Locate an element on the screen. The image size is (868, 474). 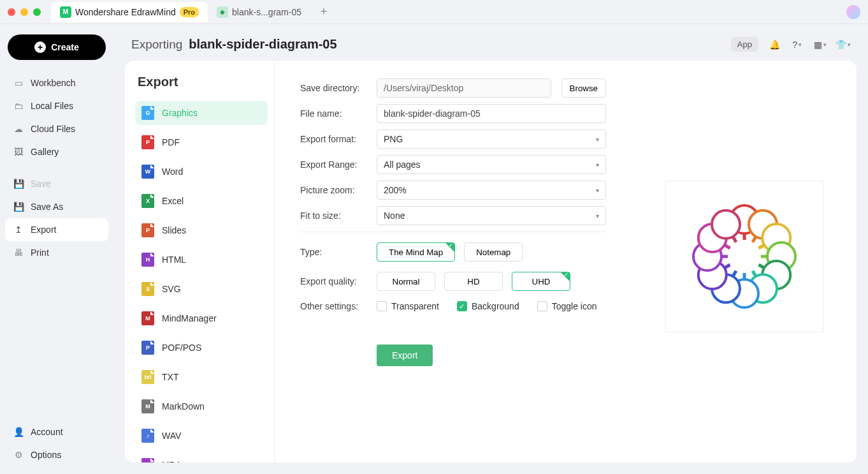
pro-badge: Pro is located at coordinates (189, 12).